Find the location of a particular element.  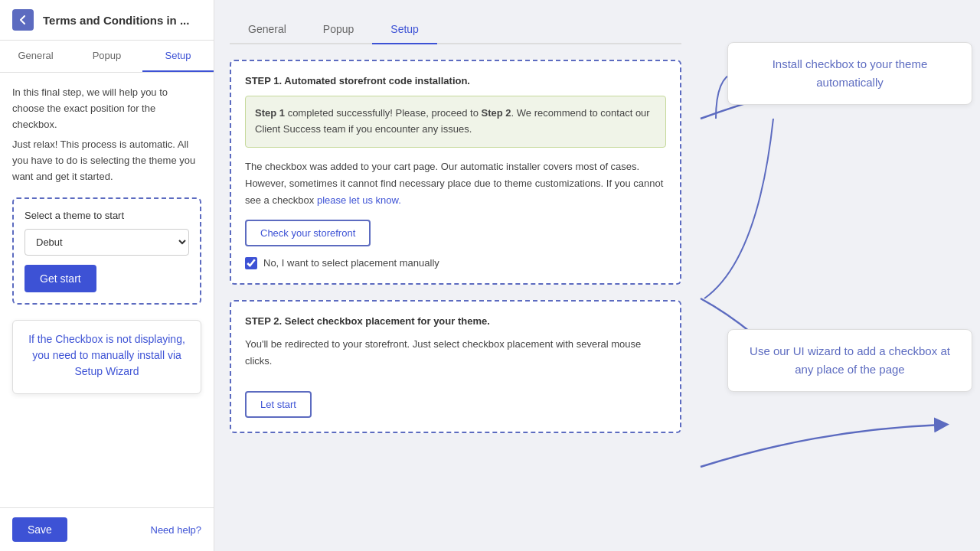

step2-title: STEP 2. Select checkbox placement for yo… is located at coordinates (456, 321).